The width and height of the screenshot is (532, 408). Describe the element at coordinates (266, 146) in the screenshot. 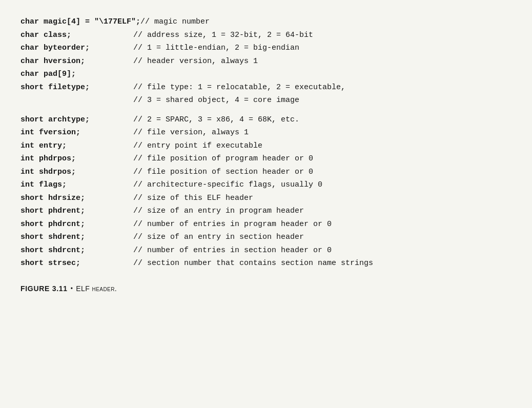

I see `code-line-entry: int entry; // entry point if executable` at that location.